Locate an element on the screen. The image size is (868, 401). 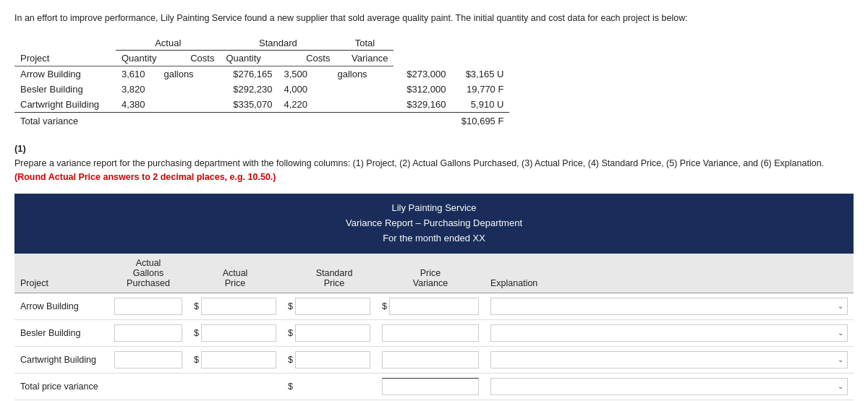
cartwright-std-dollar: $ is located at coordinates (291, 360).